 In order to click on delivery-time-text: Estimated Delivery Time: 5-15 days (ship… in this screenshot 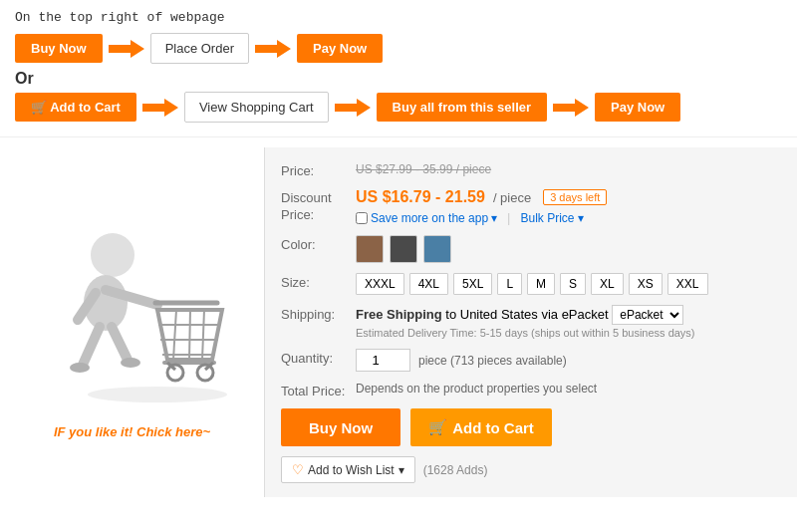, I will do `click(568, 333)`.